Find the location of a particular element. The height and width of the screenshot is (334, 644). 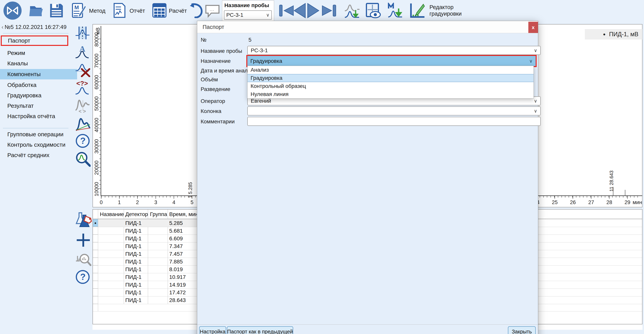

method-icon: M is located at coordinates (79, 11).